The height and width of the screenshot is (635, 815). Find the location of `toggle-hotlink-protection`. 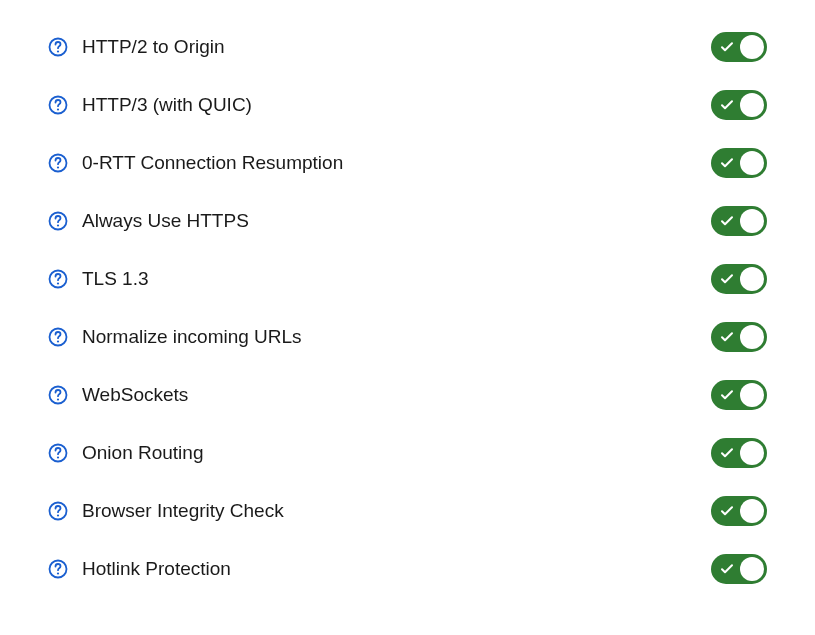

toggle-hotlink-protection is located at coordinates (739, 569).